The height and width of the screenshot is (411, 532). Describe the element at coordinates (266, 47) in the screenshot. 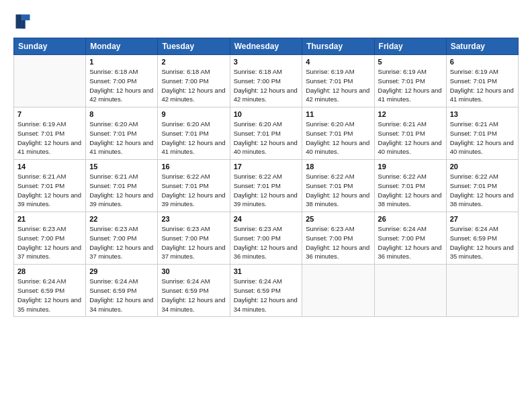

I see `weekday-header-row: SundayMondayTuesdayWednesdayThursdayFrid…` at that location.